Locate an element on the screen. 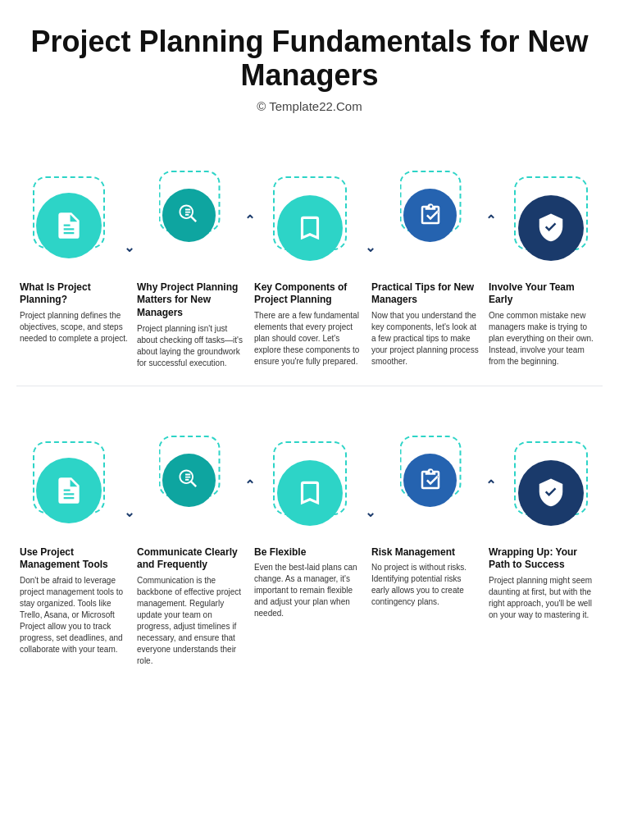 This screenshot has width=619, height=840. arrow-r2-2-3: ⌃ is located at coordinates (249, 508).